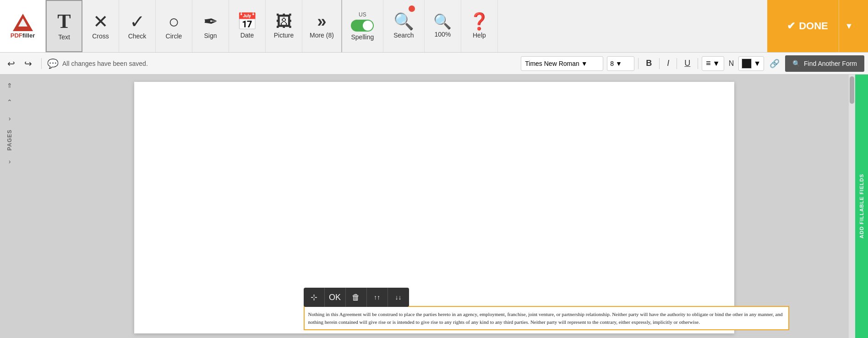 This screenshot has height=338, width=868. I want to click on text-delete-button: 🗑, so click(356, 297).